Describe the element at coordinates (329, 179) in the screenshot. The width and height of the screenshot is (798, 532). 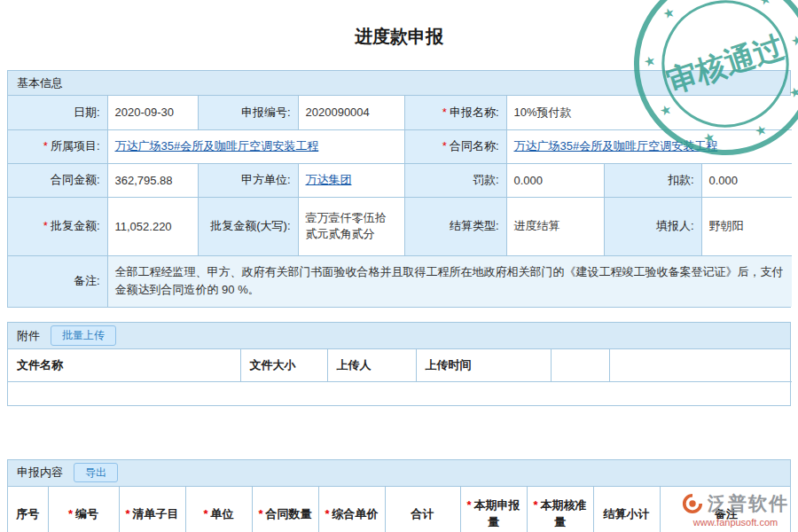
I see `party-a-link: 万达集团` at that location.